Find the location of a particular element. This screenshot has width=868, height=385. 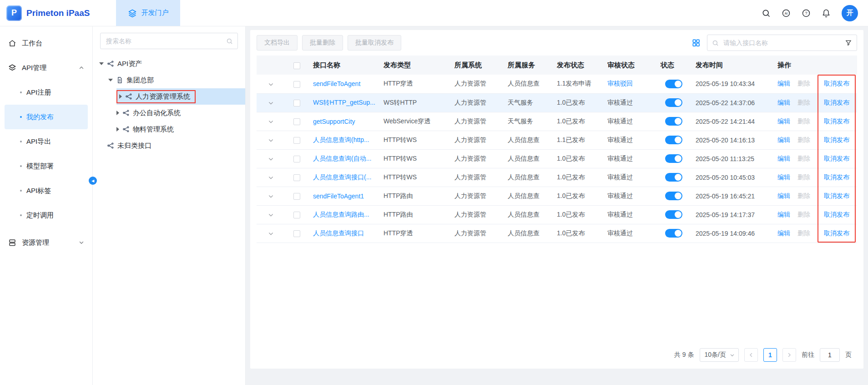

select-all-checkbox is located at coordinates (297, 66).